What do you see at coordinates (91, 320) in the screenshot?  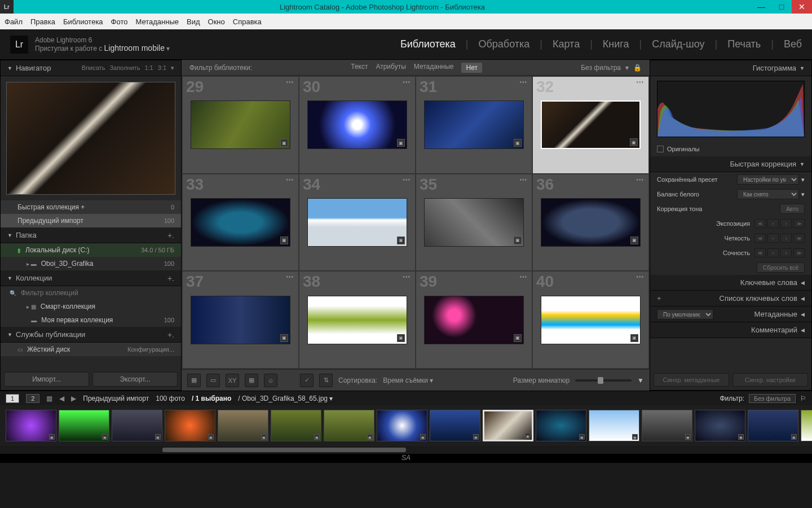 I see `my-collection-row: ▬Моя первая коллекция100` at bounding box center [91, 320].